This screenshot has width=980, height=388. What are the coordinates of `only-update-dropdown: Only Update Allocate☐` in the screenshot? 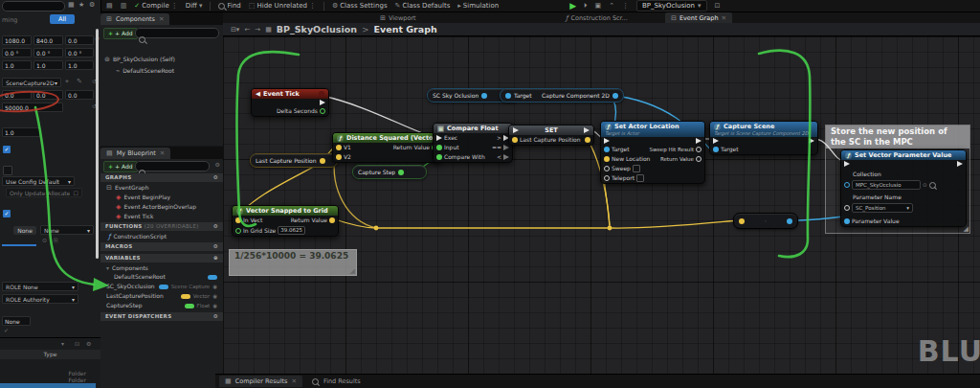 It's located at (44, 193).